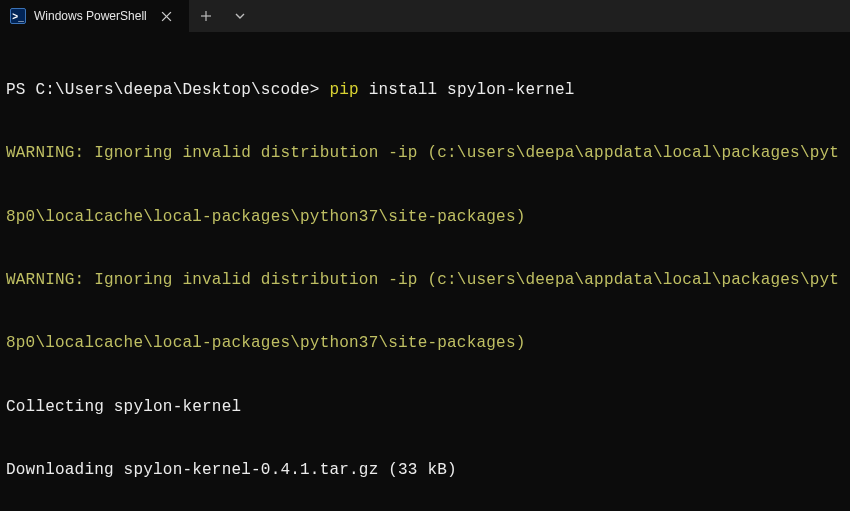 The height and width of the screenshot is (511, 850). What do you see at coordinates (425, 16) in the screenshot?
I see `title-bar: >_ Windows PowerShell` at bounding box center [425, 16].